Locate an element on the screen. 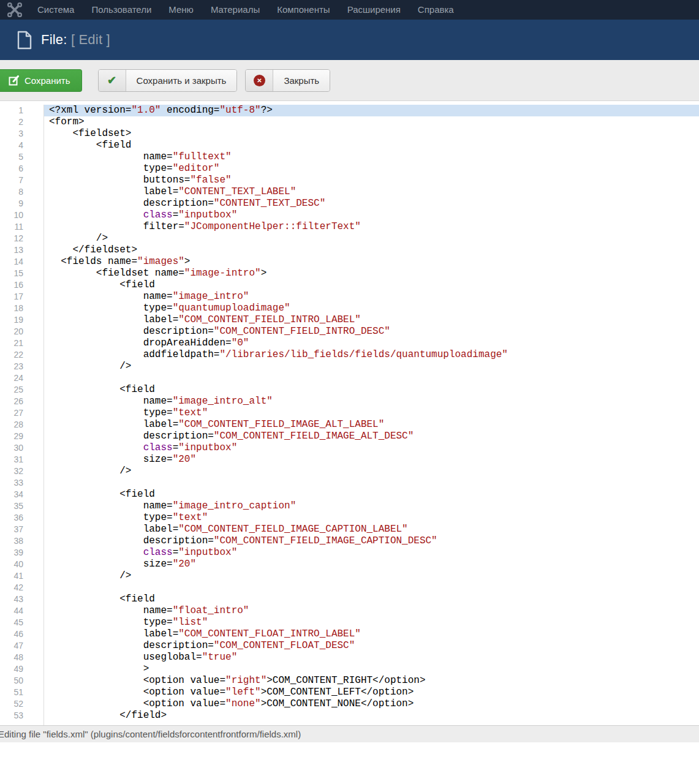  code-line: dropAreaHidden="0" is located at coordinates (371, 343).